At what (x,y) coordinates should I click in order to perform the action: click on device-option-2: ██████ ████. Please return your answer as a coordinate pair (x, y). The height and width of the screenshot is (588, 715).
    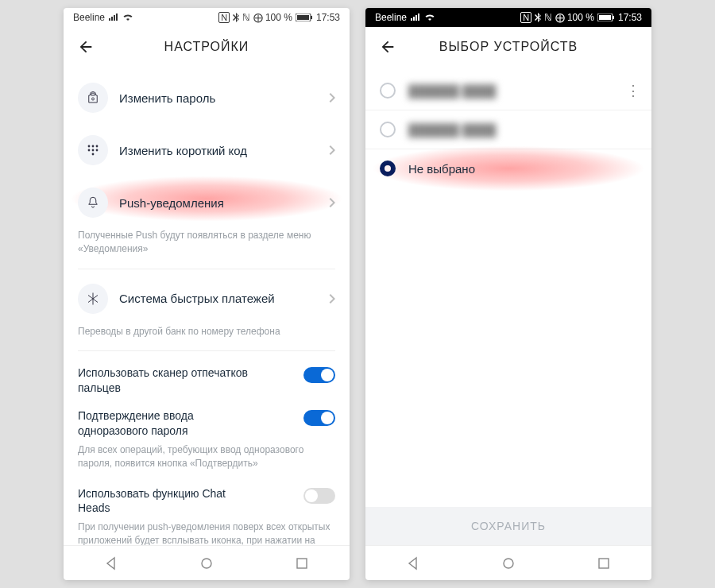
    Looking at the image, I should click on (508, 130).